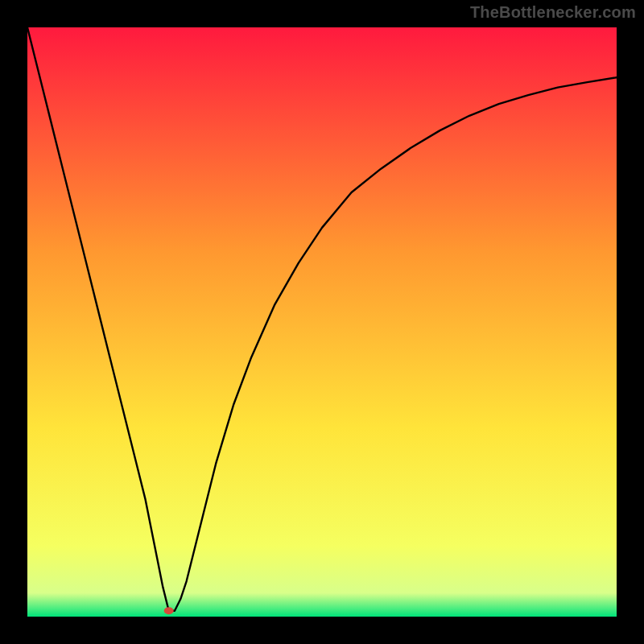 Image resolution: width=644 pixels, height=644 pixels. Describe the element at coordinates (169, 610) in the screenshot. I see `optimum-marker` at that location.